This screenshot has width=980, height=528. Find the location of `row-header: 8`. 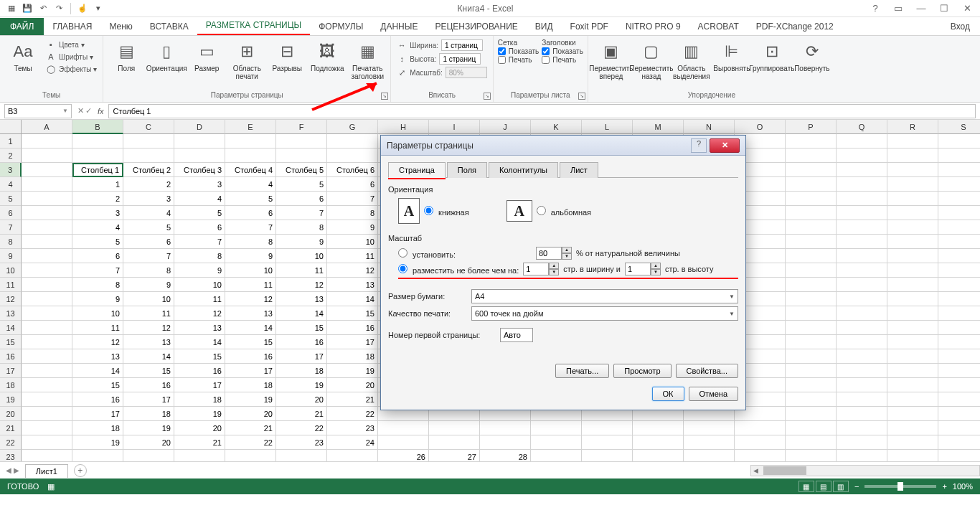

row-header: 8 is located at coordinates (11, 242).